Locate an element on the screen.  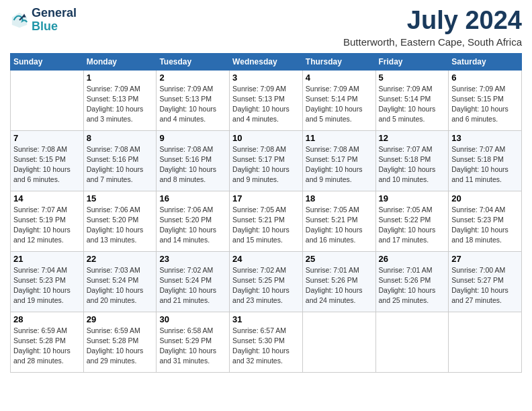
logo-text: General Blue is located at coordinates (54, 20).